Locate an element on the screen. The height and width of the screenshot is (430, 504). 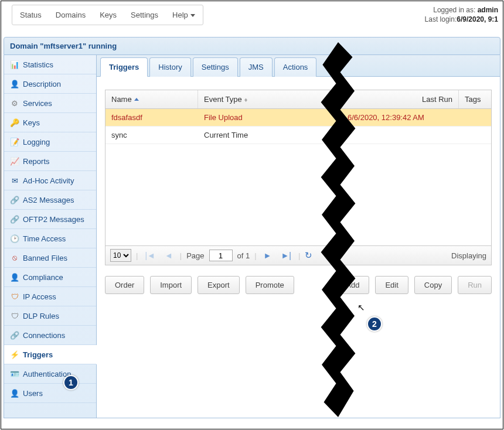
sidebar-item-reports-icon: 📈 is located at coordinates (15, 161).